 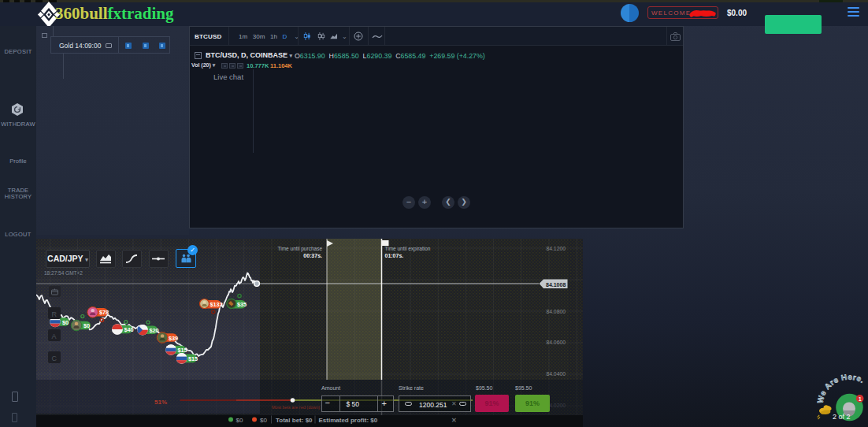 What do you see at coordinates (154, 331) in the screenshot?
I see `svg-text: $20` at bounding box center [154, 331].